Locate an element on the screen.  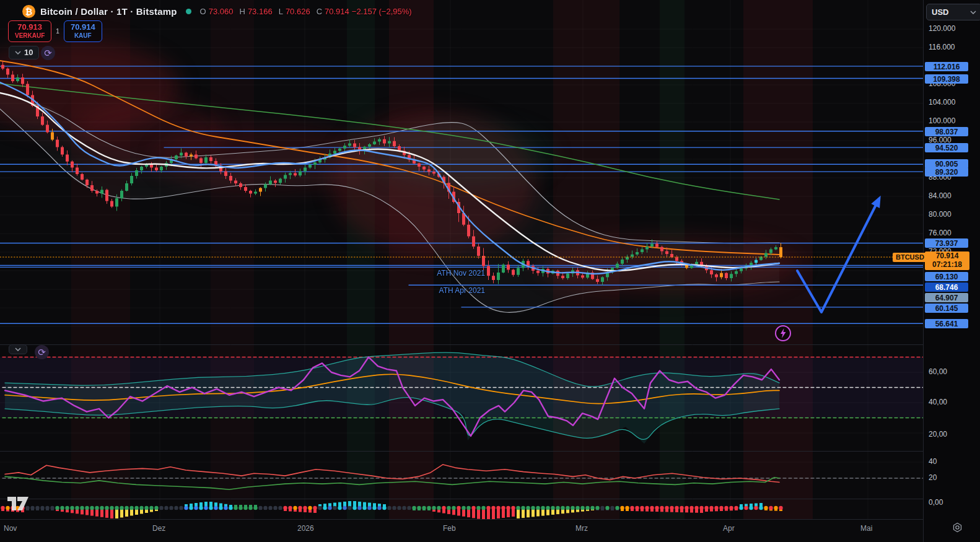
axis-tick: 116.000 is located at coordinates (942, 47).